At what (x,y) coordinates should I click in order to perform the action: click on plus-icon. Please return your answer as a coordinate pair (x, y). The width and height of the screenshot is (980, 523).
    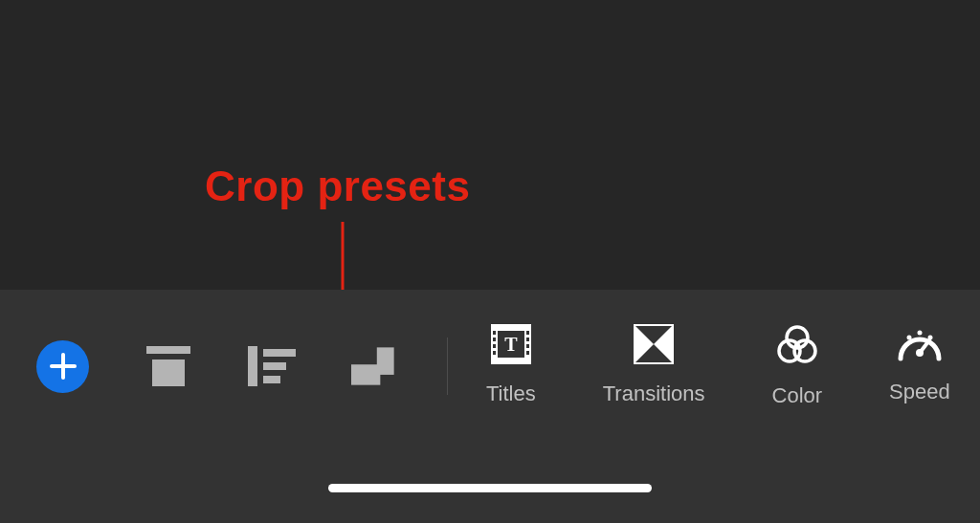
    Looking at the image, I should click on (63, 366).